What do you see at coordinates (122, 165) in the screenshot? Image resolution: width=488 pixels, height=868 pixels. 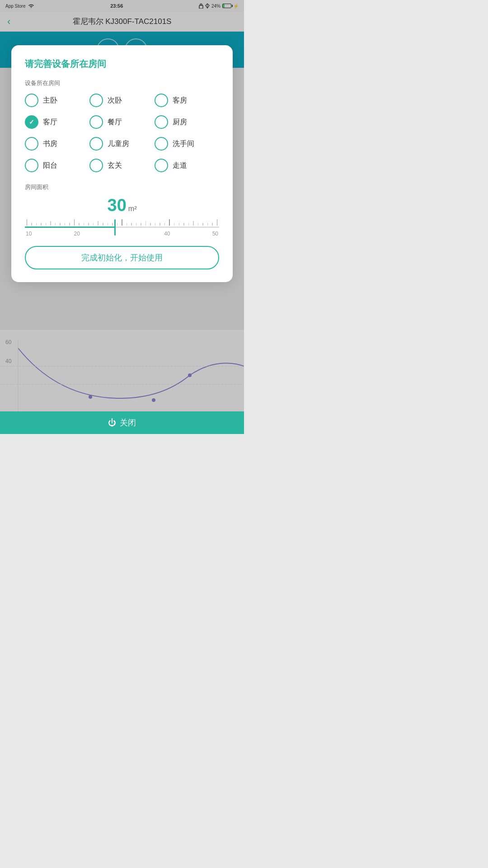 I see `room-option-foyer: 玄关` at bounding box center [122, 165].